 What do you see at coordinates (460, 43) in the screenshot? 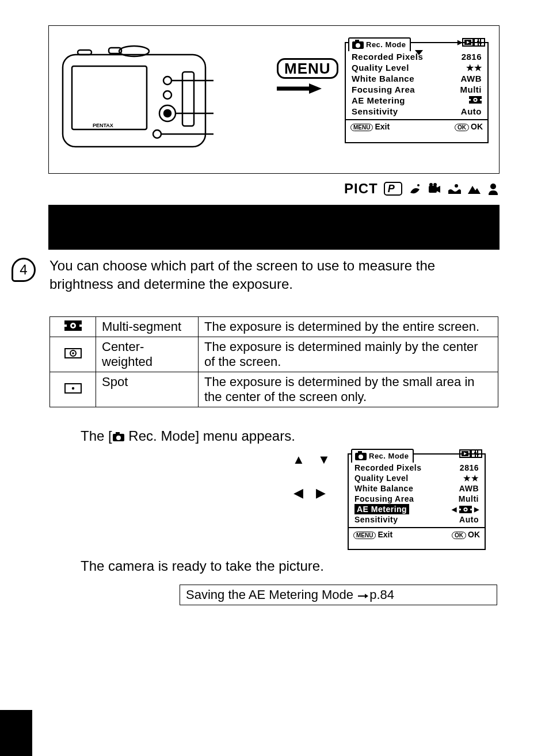
I see `tab-next-icon: ▶` at bounding box center [460, 43].